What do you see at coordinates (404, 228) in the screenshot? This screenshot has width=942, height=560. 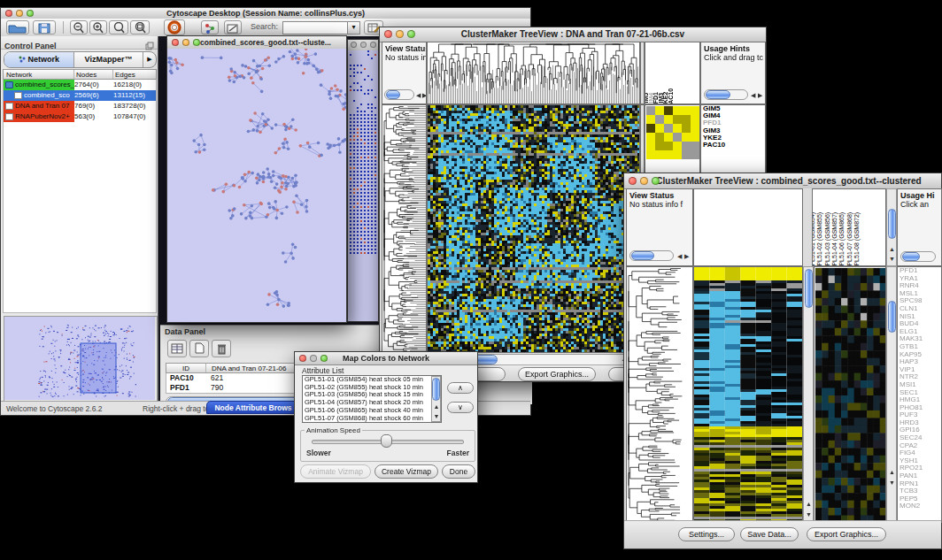 I see `tv1-row-dendrogram` at bounding box center [404, 228].